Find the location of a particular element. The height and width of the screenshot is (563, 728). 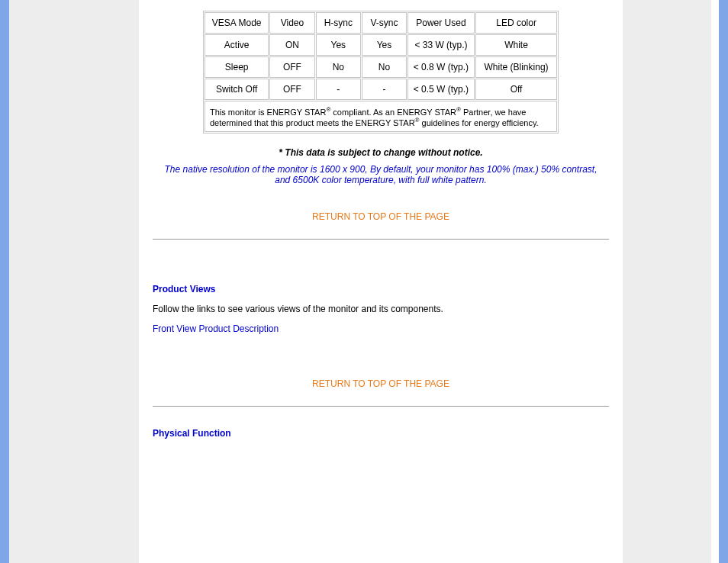

col-video: Video is located at coordinates (292, 23).